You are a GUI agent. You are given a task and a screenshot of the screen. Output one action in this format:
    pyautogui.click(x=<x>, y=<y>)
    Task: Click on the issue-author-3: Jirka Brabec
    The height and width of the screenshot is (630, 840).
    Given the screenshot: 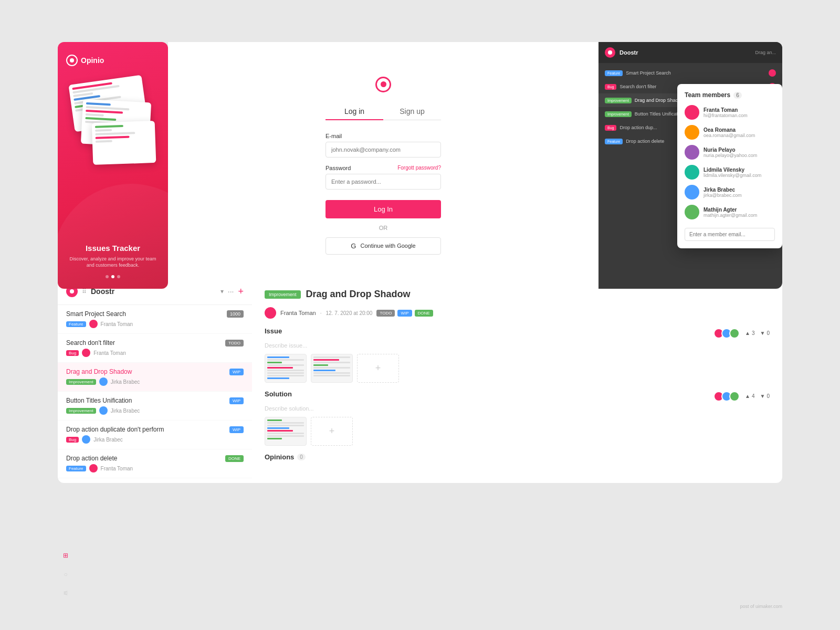 What is the action you would take?
    pyautogui.click(x=125, y=382)
    